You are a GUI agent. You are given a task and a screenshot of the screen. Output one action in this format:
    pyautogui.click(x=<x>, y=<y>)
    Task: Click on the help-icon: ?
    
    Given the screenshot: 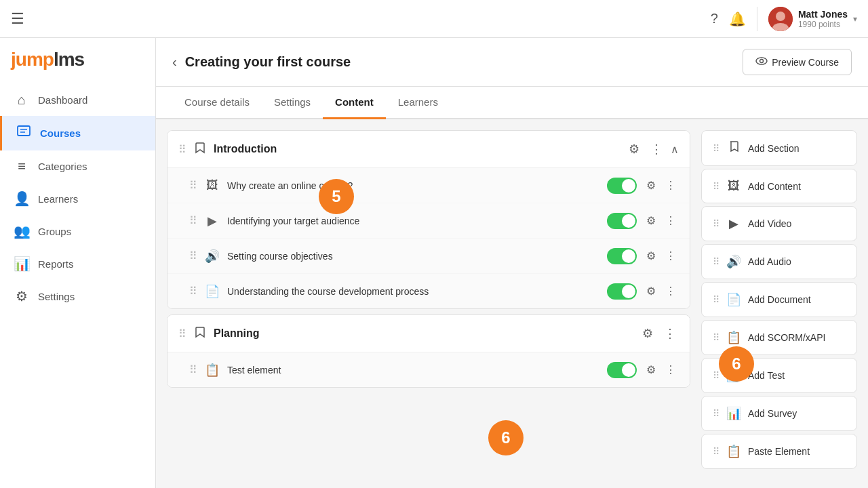 What is the action you would take?
    pyautogui.click(x=715, y=19)
    